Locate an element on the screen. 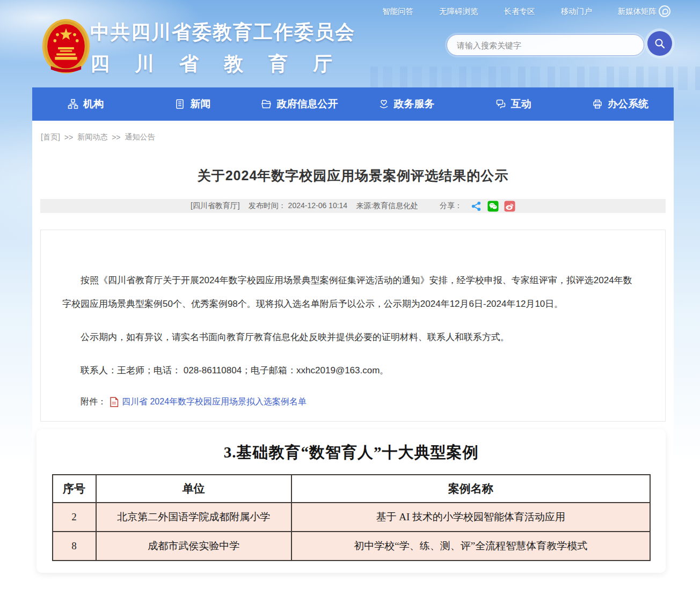 The image size is (700, 597). meta-origin: 来源:教育信息化处 is located at coordinates (387, 206).